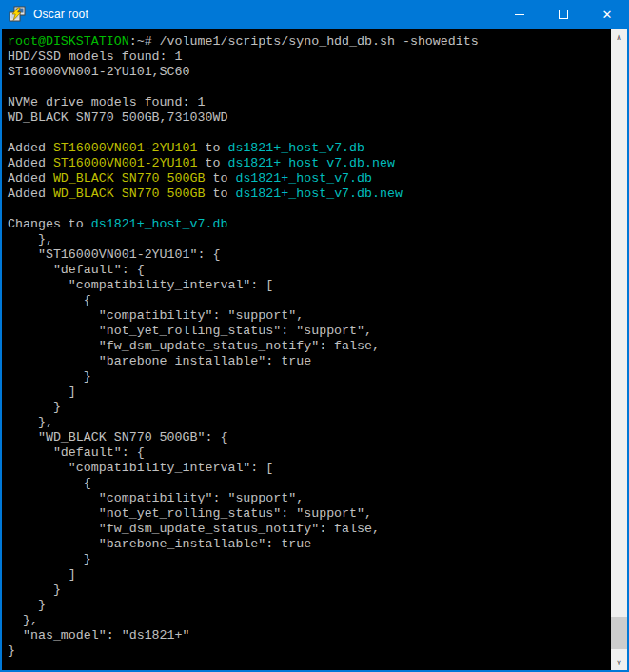 The width and height of the screenshot is (629, 672). I want to click on chevron-up-icon: ∧, so click(619, 37).